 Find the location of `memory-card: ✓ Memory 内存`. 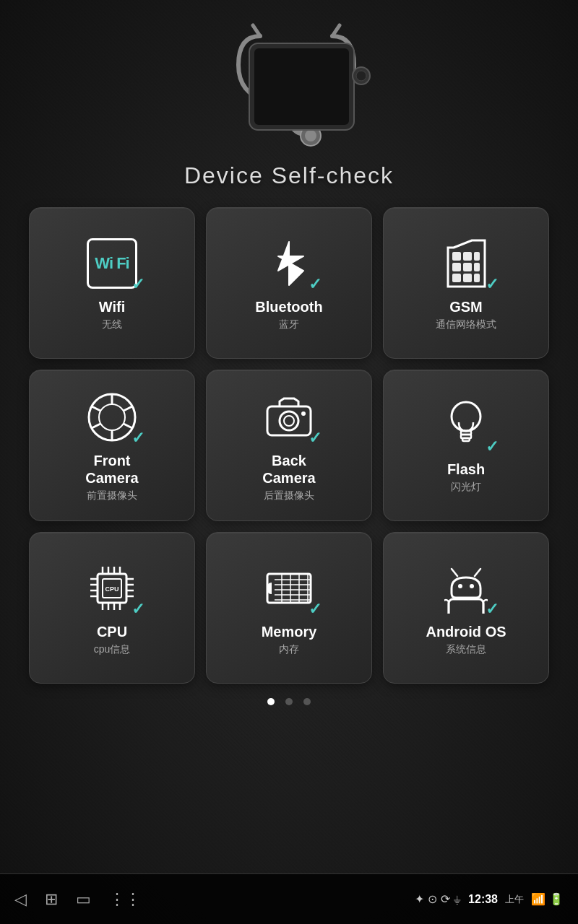

memory-card: ✓ Memory 内存 is located at coordinates (289, 608).